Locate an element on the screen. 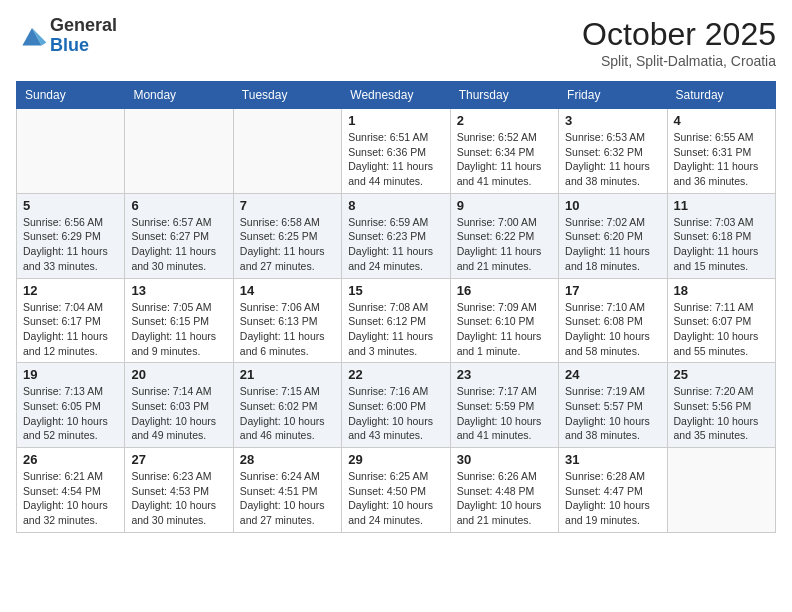  day-info: Sunrise: 6:56 AMSunset: 6:29 PMDaylight:… is located at coordinates (70, 244).